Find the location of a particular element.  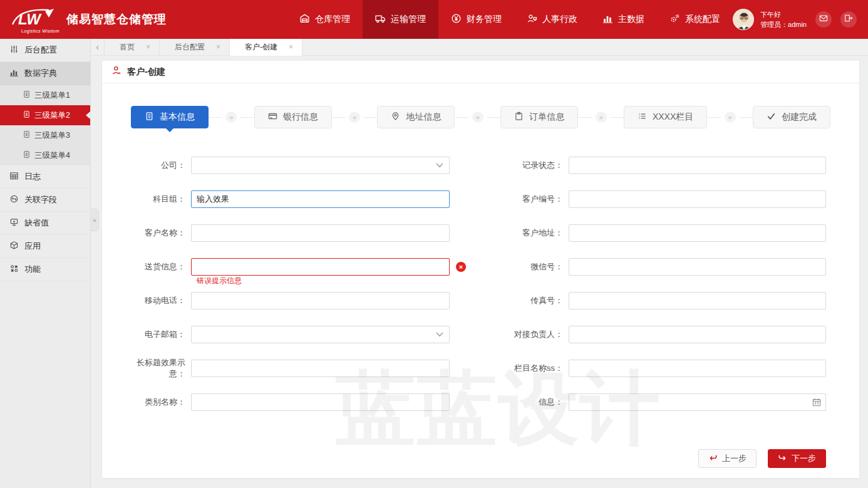

field-label: 记录状态： is located at coordinates (536, 165).